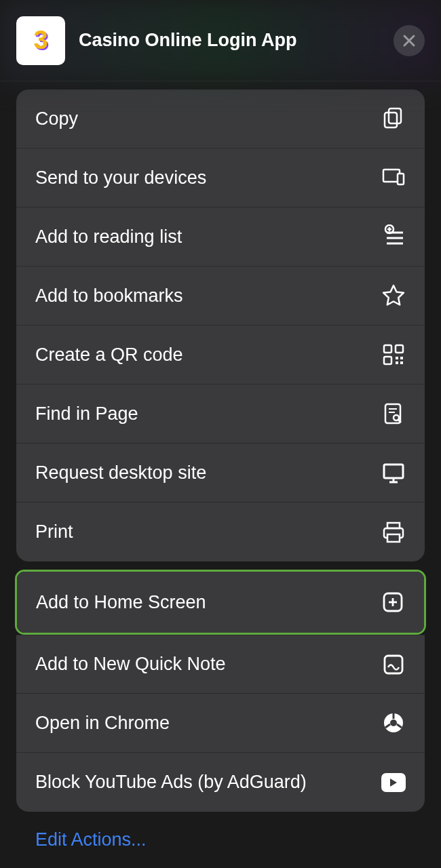 The width and height of the screenshot is (441, 868). What do you see at coordinates (220, 602) in the screenshot?
I see `highlighted-action-frame: Add to Home Screen` at bounding box center [220, 602].